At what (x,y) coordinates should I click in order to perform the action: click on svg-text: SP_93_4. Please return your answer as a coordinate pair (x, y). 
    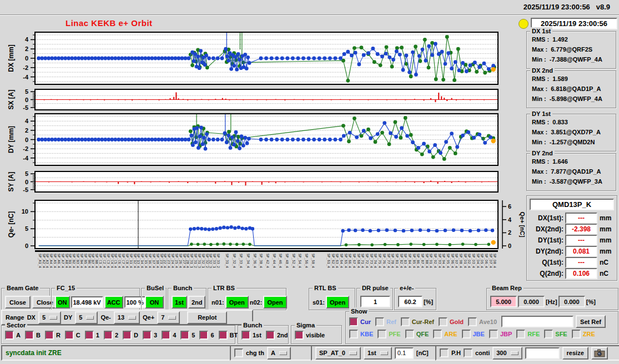
    Looking at the image, I should click on (440, 261).